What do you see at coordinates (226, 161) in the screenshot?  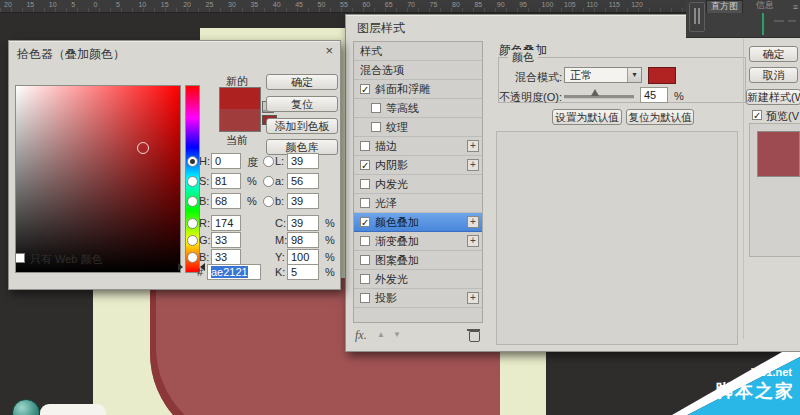 I see `component-value-input: 0` at bounding box center [226, 161].